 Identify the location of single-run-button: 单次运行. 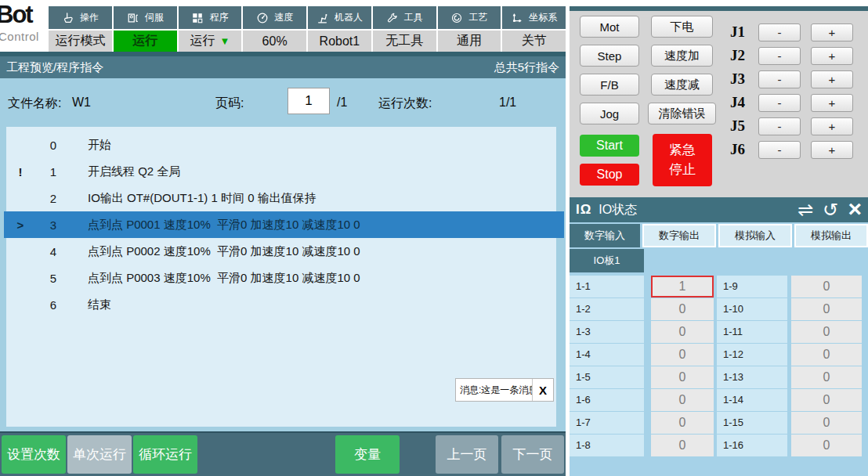
(99, 454).